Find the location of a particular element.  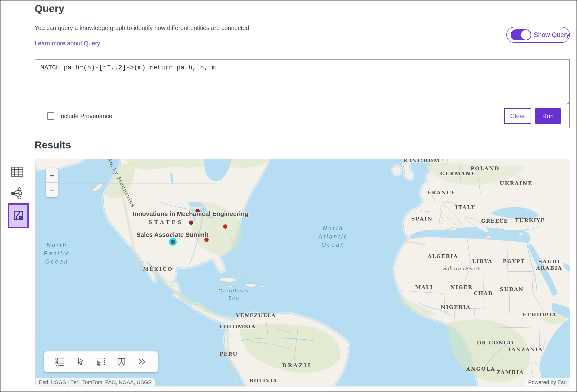

map-event-label: Innovations in Mechanical Engineering is located at coordinates (191, 214).